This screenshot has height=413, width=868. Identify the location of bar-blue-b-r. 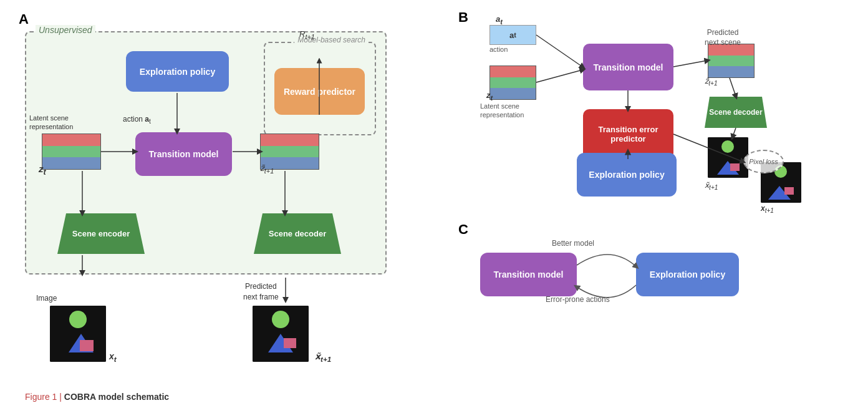
(731, 72).